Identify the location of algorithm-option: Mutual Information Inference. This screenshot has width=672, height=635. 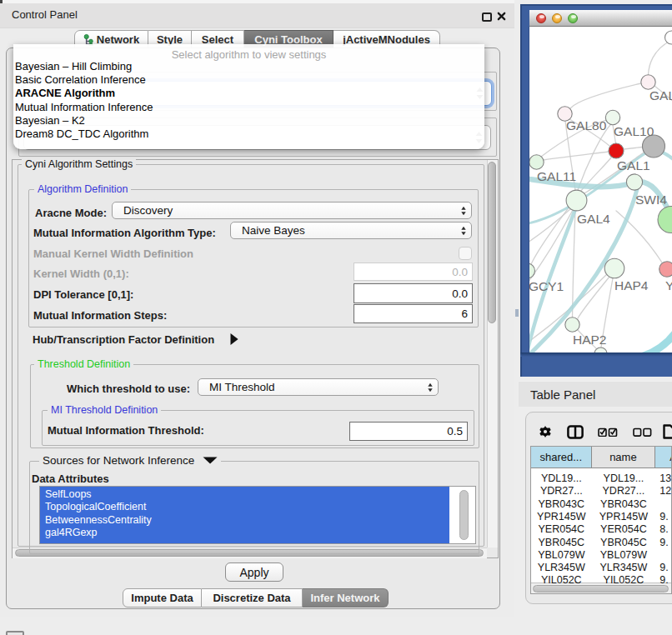
(83, 107).